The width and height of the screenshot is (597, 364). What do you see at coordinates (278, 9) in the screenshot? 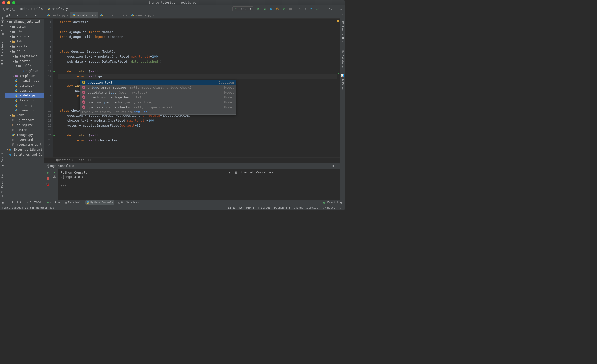
I see `profile-button` at bounding box center [278, 9].